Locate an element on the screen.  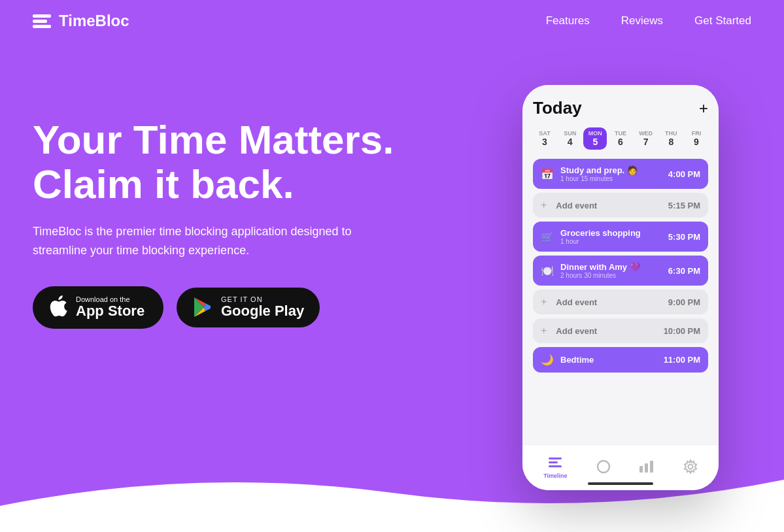
googleplay-button: GET IT ON Google Play is located at coordinates (248, 307).